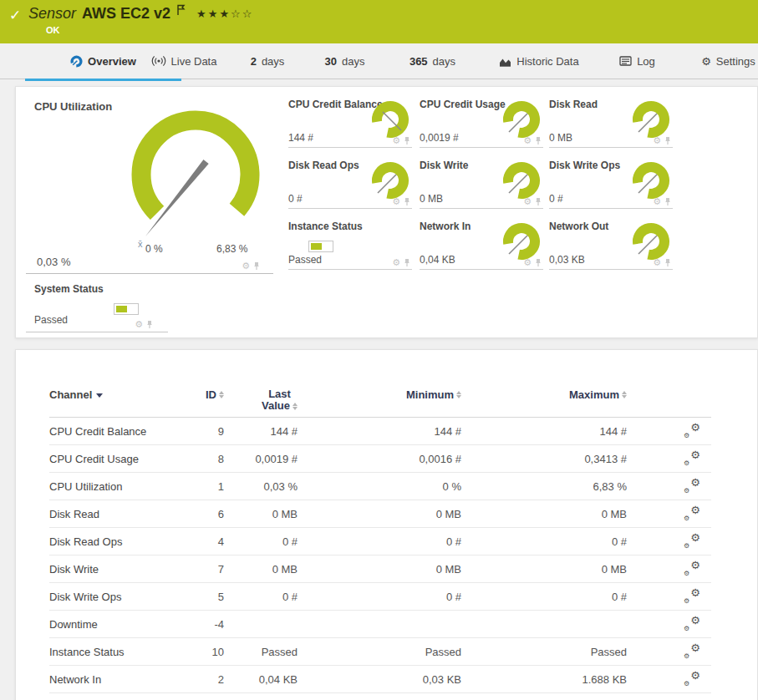  I want to click on tab-2-days-number: 2, so click(254, 62).